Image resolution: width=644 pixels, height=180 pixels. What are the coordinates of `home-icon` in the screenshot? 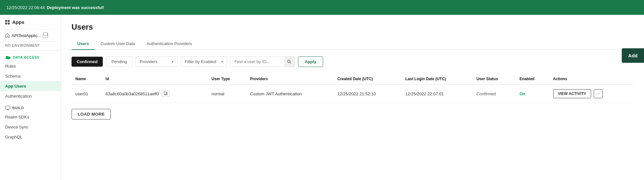 It's located at (7, 35).